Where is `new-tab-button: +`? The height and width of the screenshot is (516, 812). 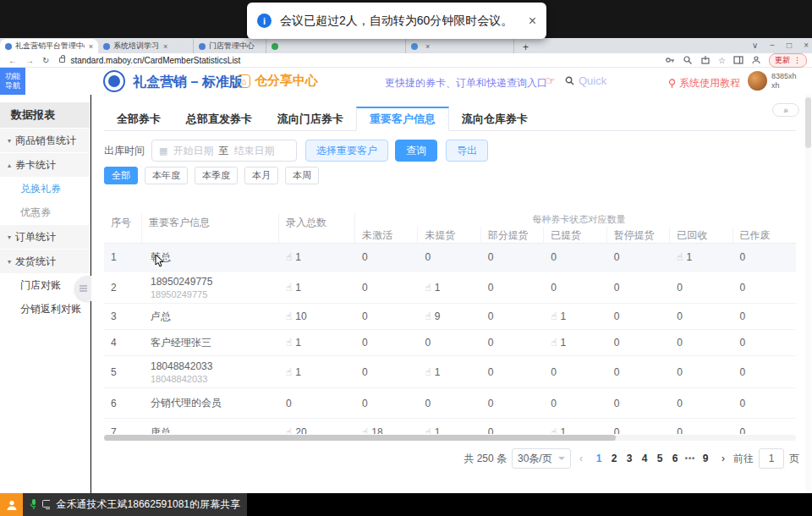 new-tab-button: + is located at coordinates (526, 47).